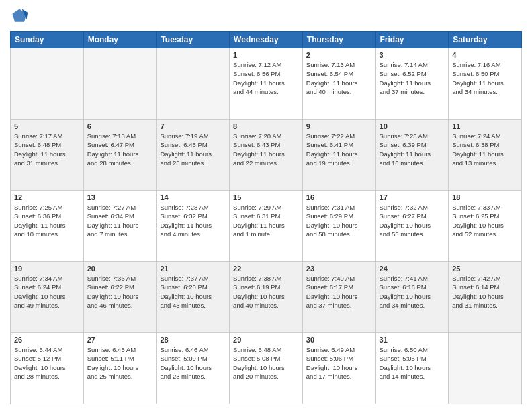  What do you see at coordinates (47, 155) in the screenshot?
I see `calendar-cell: 5Sunrise: 7:17 AM Sunset: 6:48 PM Daylig…` at bounding box center [47, 155].